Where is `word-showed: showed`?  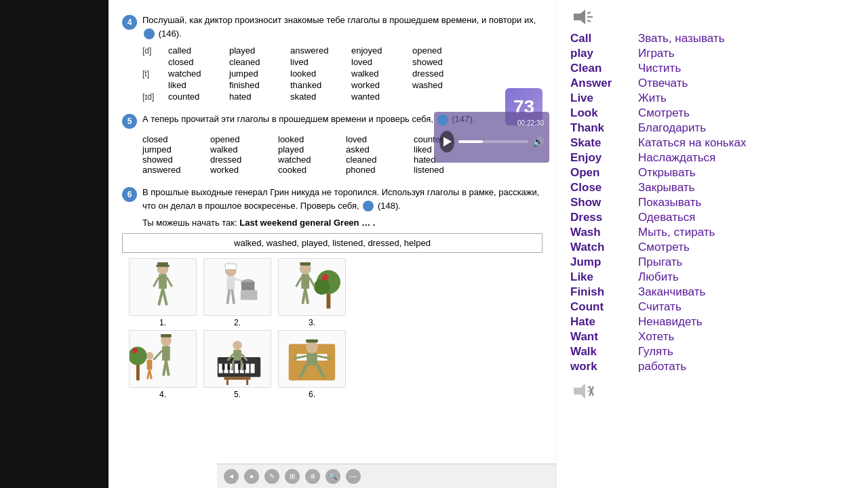
word-showed: showed is located at coordinates (443, 62).